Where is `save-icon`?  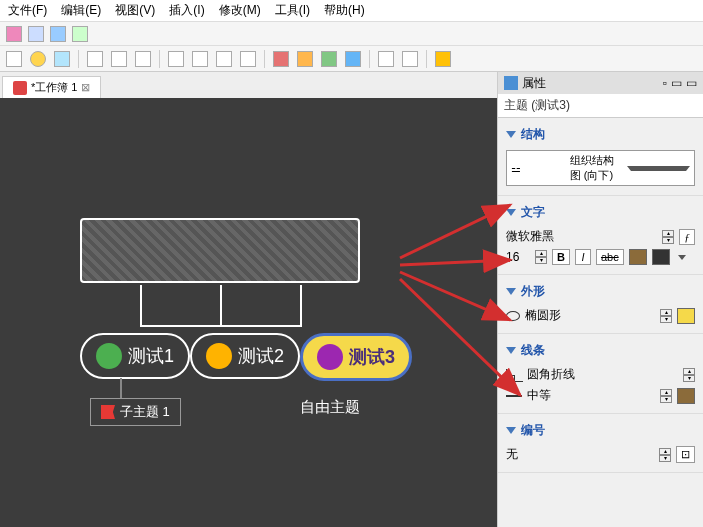 save-icon is located at coordinates (58, 34).